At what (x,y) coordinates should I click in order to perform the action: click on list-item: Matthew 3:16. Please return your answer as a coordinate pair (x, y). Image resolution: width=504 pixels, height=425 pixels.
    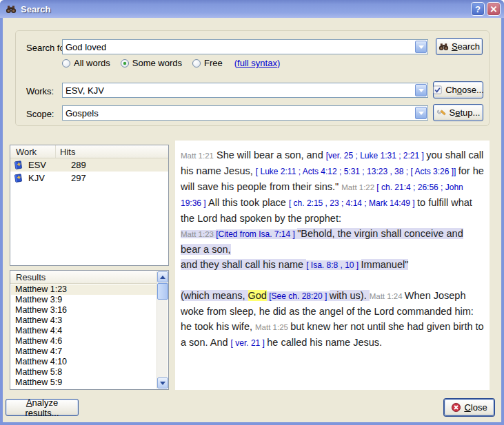
    Looking at the image, I should click on (84, 310).